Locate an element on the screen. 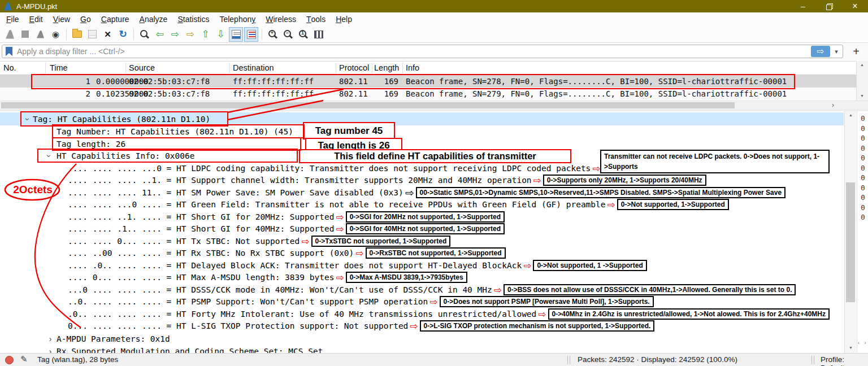  status-profile: Profile: Default is located at coordinates (844, 360).